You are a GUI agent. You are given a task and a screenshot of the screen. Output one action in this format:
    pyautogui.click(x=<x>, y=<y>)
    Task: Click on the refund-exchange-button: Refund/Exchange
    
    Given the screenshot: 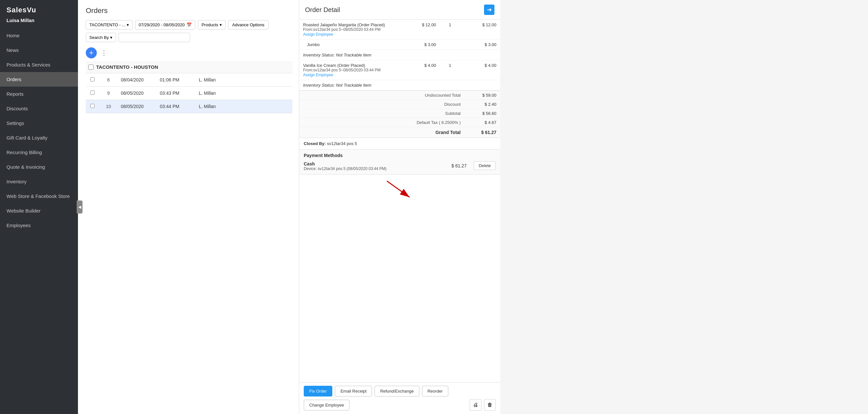 What is the action you would take?
    pyautogui.click(x=397, y=391)
    